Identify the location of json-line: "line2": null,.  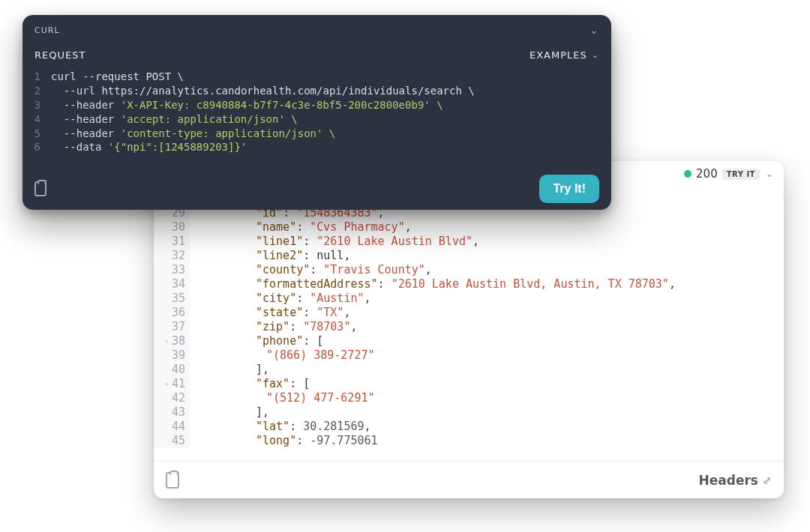
(487, 256).